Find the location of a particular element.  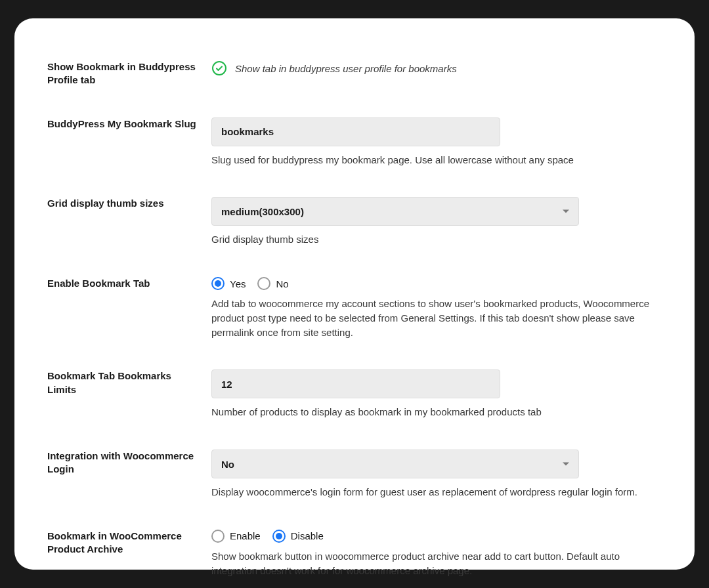

grid-thumb-select: medium(300x300) is located at coordinates (395, 211).